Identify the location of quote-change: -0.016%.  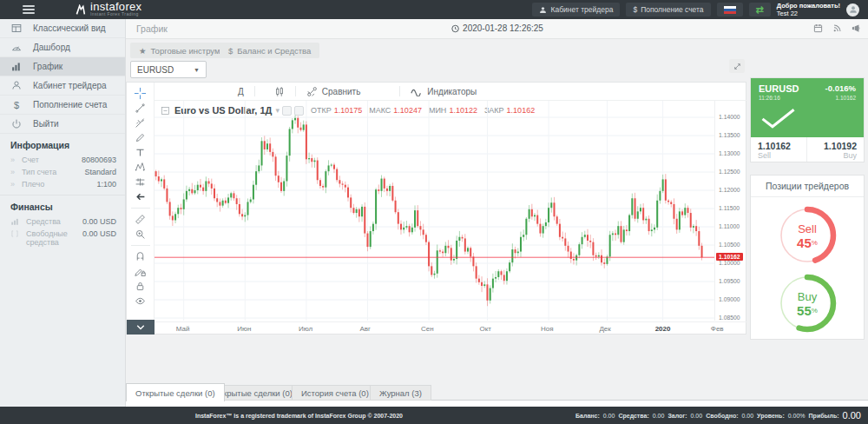
(840, 89).